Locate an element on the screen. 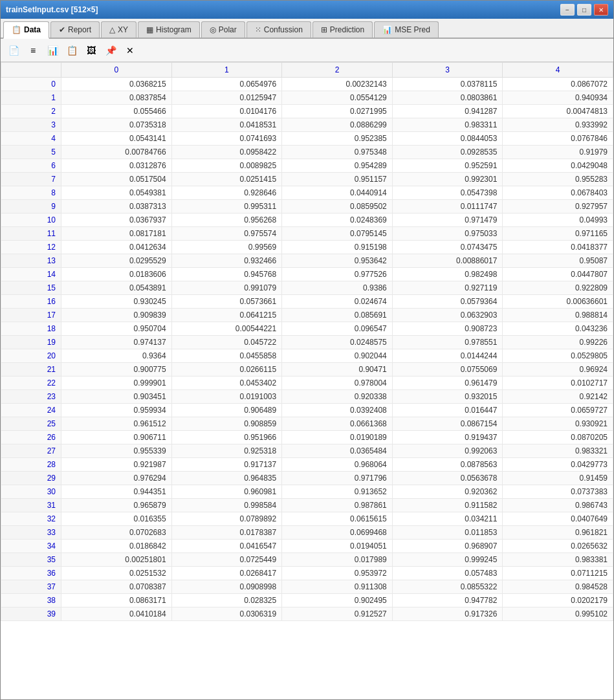 This screenshot has height=700, width=614. cell-value: 0.913652 is located at coordinates (338, 492).